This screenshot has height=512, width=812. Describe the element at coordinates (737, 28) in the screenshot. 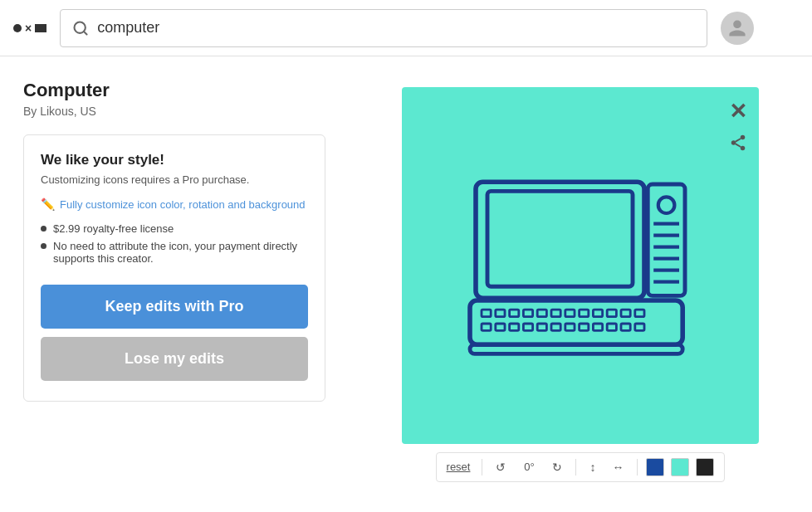

I see `avatar` at that location.